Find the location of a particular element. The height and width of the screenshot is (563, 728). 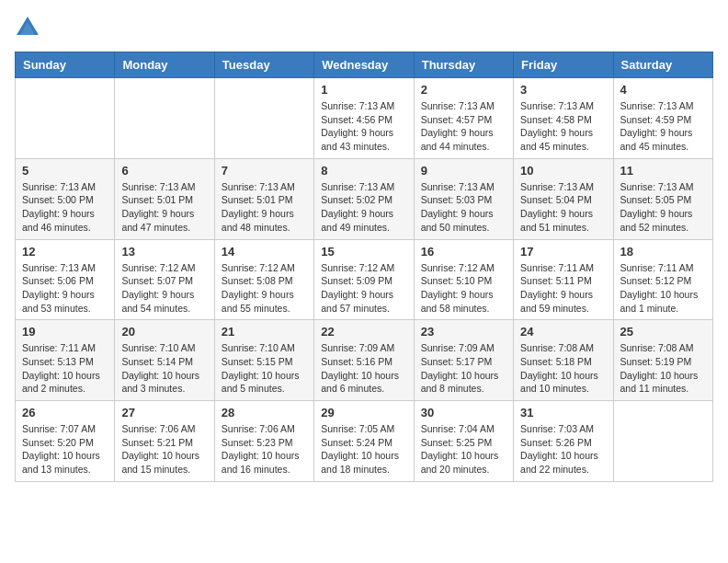

calendar-cell: 31Sunrise: 7:03 AM Sunset: 5:26 PM Dayli… is located at coordinates (563, 442).